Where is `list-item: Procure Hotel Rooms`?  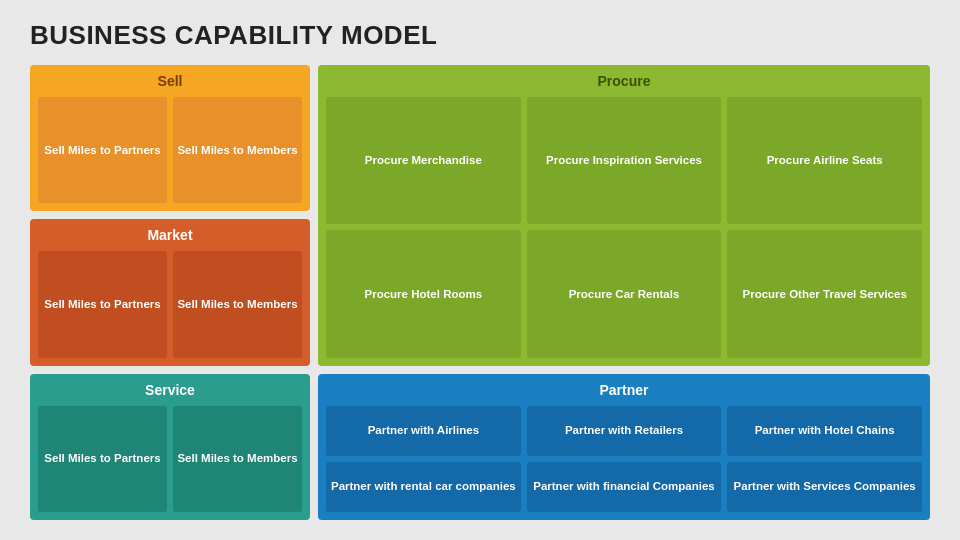 list-item: Procure Hotel Rooms is located at coordinates (424, 294).